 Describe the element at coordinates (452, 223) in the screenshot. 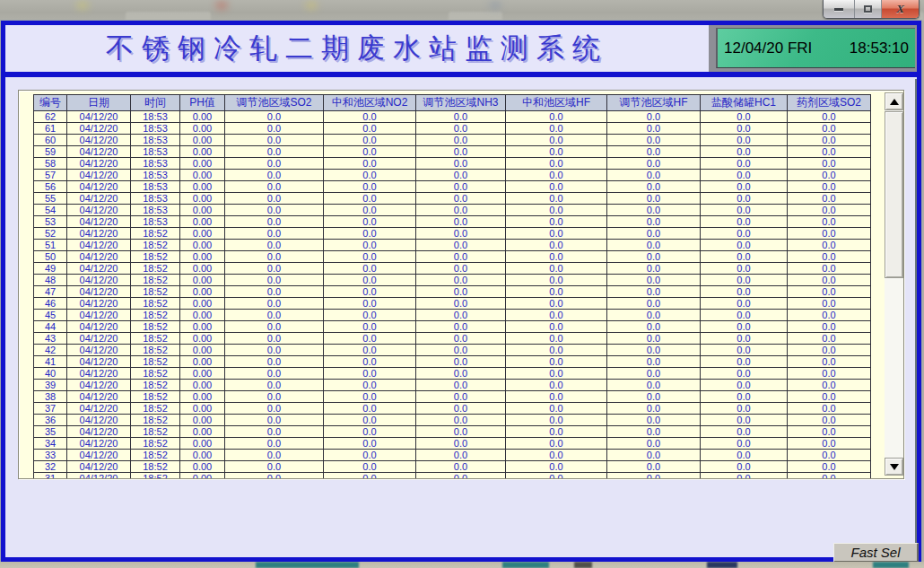

I see `table-row: 5304/12/2018:530.000.00.00.00.00.00.00.0` at that location.